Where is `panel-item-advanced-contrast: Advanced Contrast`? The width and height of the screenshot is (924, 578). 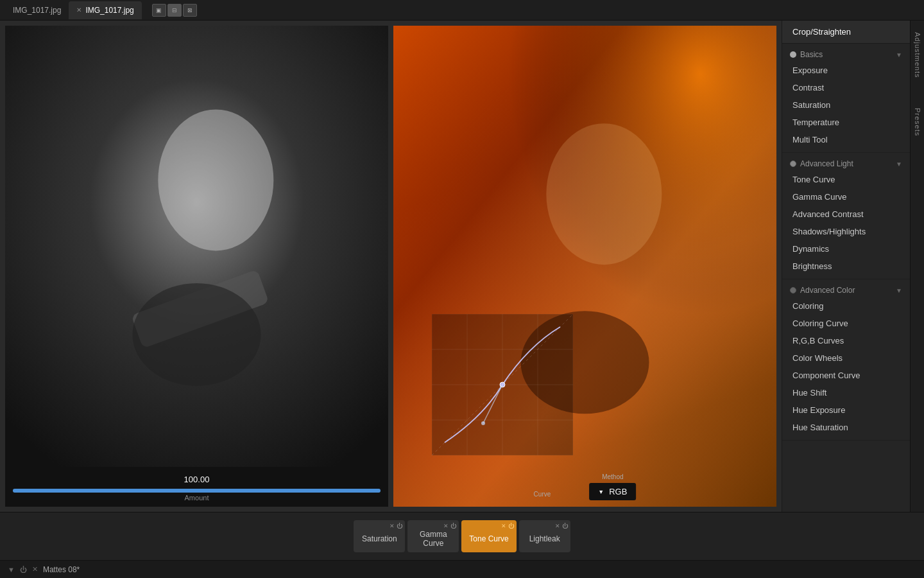
panel-item-advanced-contrast: Advanced Contrast is located at coordinates (846, 215).